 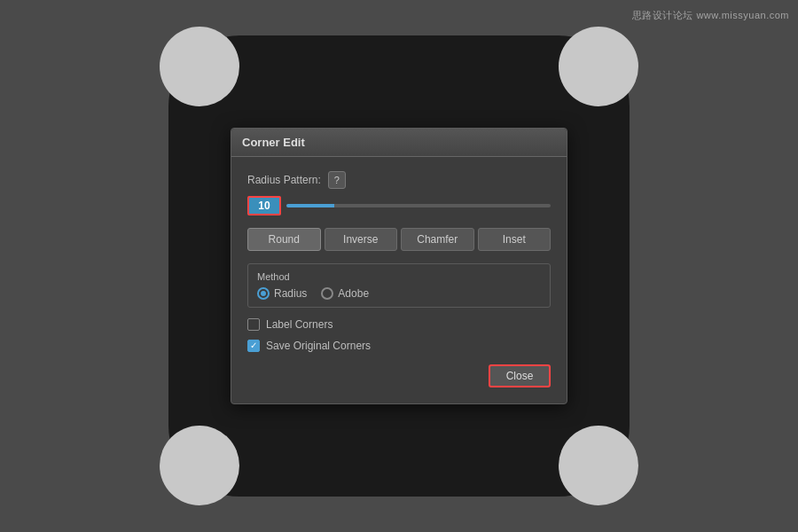 What do you see at coordinates (254, 325) in the screenshot?
I see `label-corners-checkbox` at bounding box center [254, 325].